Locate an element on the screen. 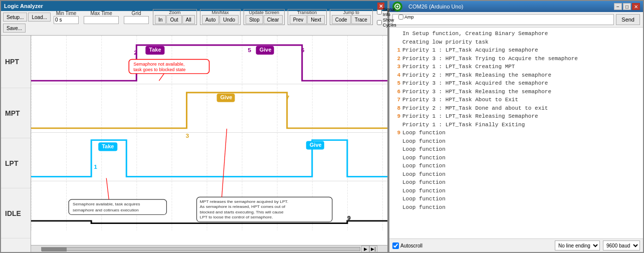  svg-text: 2 is located at coordinates (135, 52).